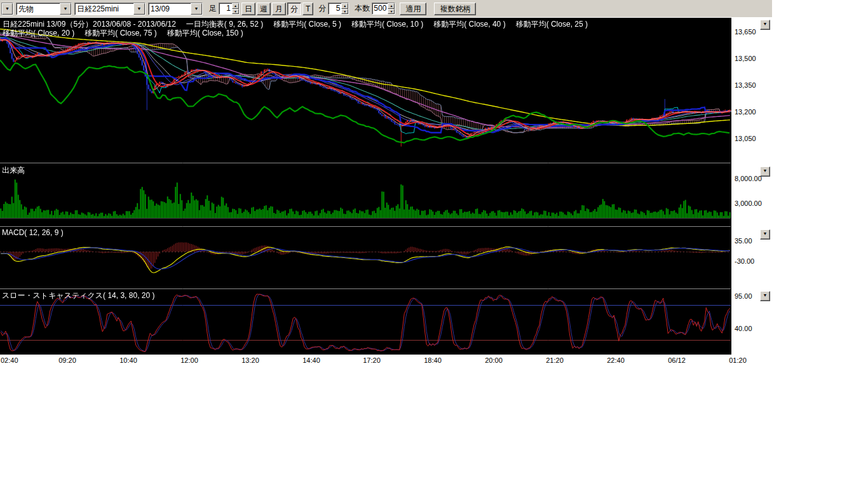  What do you see at coordinates (229, 9) in the screenshot?
I see `bar-interval-stepper: 1 ▲ ▼` at bounding box center [229, 9].